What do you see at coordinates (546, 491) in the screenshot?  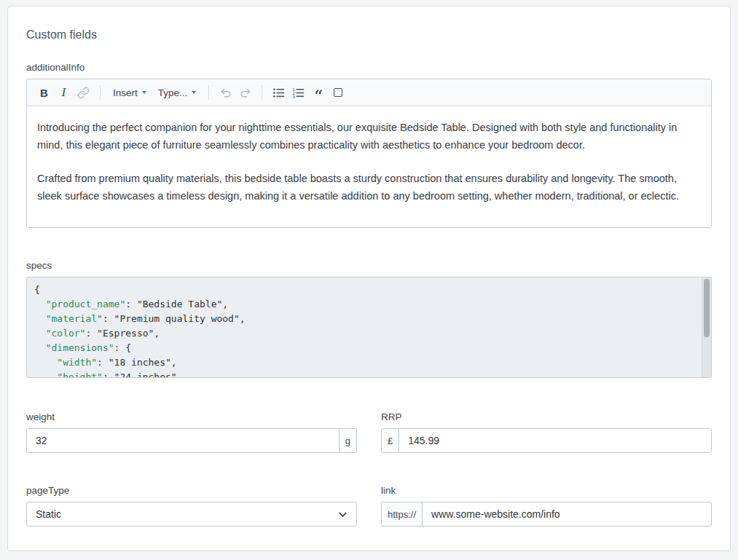 I see `link-label: link` at bounding box center [546, 491].